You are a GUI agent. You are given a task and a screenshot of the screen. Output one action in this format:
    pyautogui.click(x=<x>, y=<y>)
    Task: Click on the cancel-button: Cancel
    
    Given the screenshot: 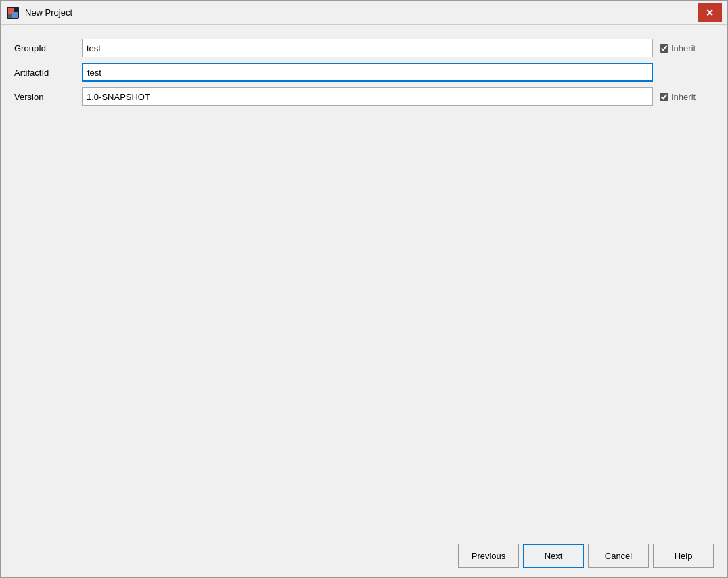 What is the action you would take?
    pyautogui.click(x=618, y=556)
    